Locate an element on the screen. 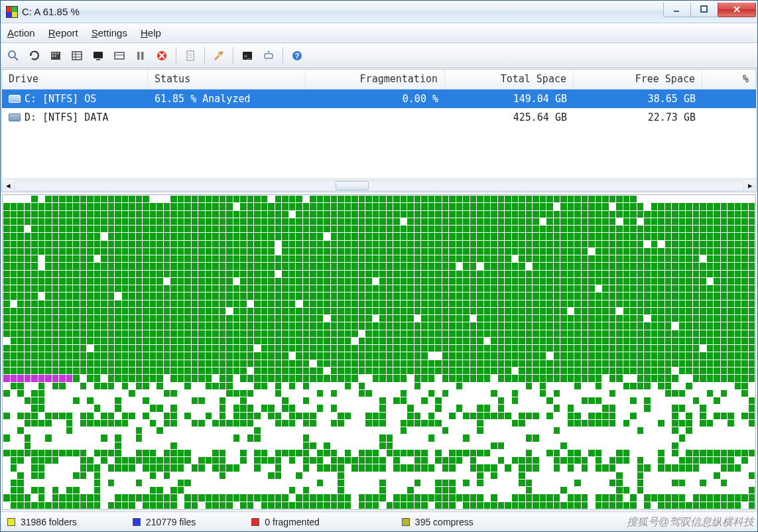 This screenshot has width=758, height=532. legend-folders: 31986 folders is located at coordinates (42, 522).